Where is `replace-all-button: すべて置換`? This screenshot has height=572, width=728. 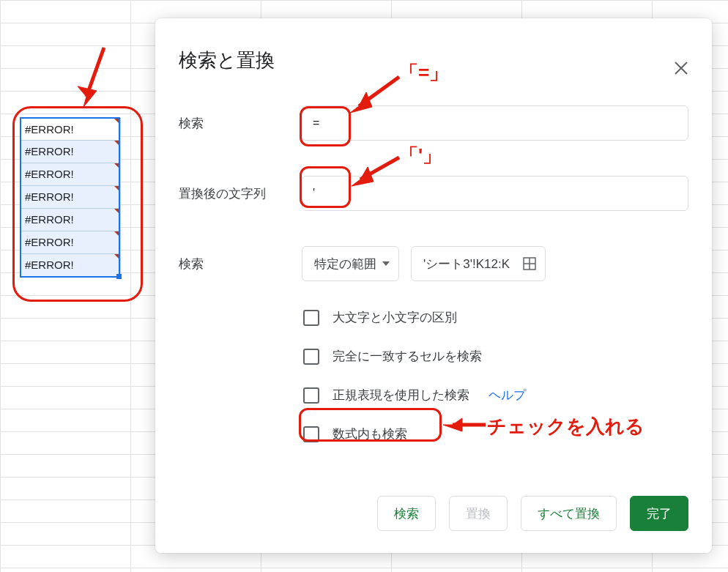
replace-all-button: すべて置換 is located at coordinates (568, 513).